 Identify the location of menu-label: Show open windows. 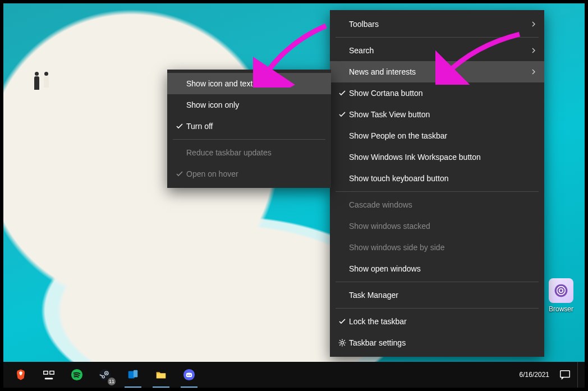
(443, 269).